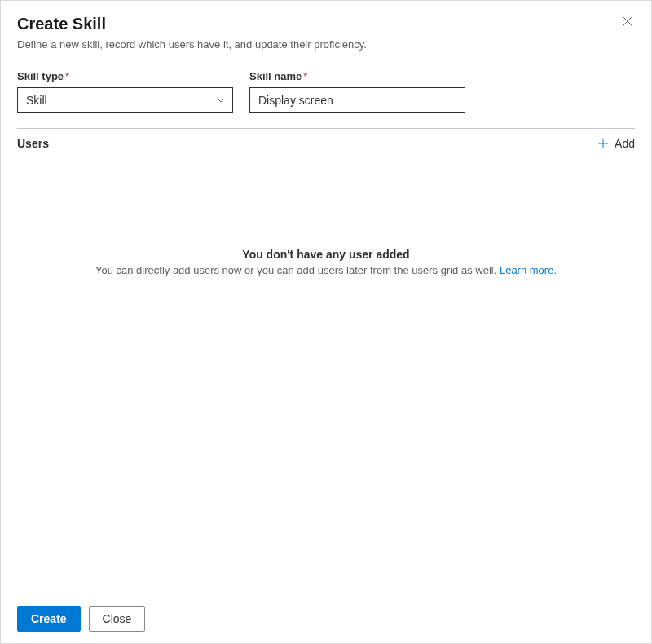  Describe the element at coordinates (629, 23) in the screenshot. I see `close-icon` at that location.